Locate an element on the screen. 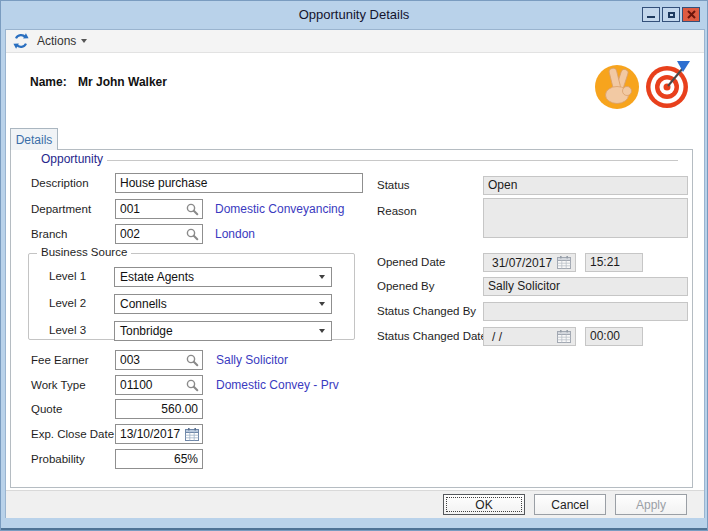 The height and width of the screenshot is (531, 708). maximize-button is located at coordinates (671, 14).